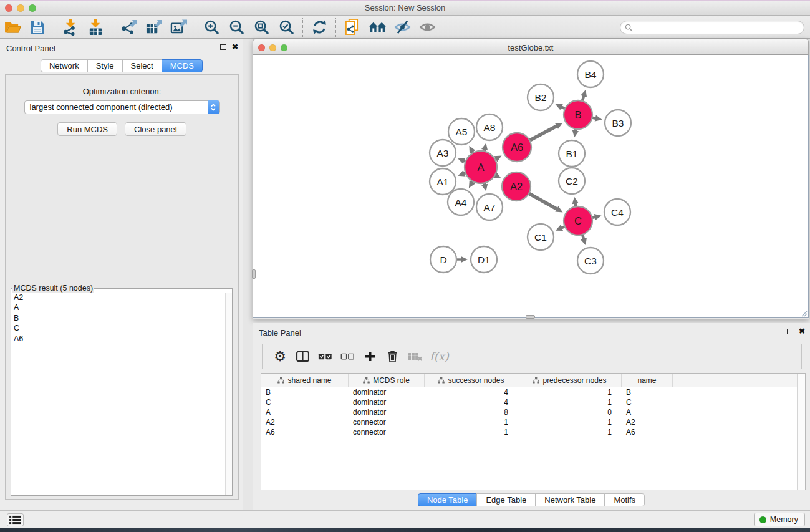 This screenshot has width=810, height=532. Describe the element at coordinates (448, 500) in the screenshot. I see `tab-node-table: Node Table` at that location.